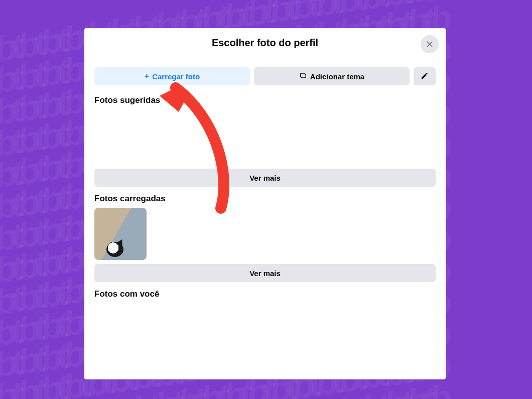 This screenshot has height=399, width=532. Describe the element at coordinates (265, 199) in the screenshot. I see `uploaded-heading: Fotos carregadas` at that location.